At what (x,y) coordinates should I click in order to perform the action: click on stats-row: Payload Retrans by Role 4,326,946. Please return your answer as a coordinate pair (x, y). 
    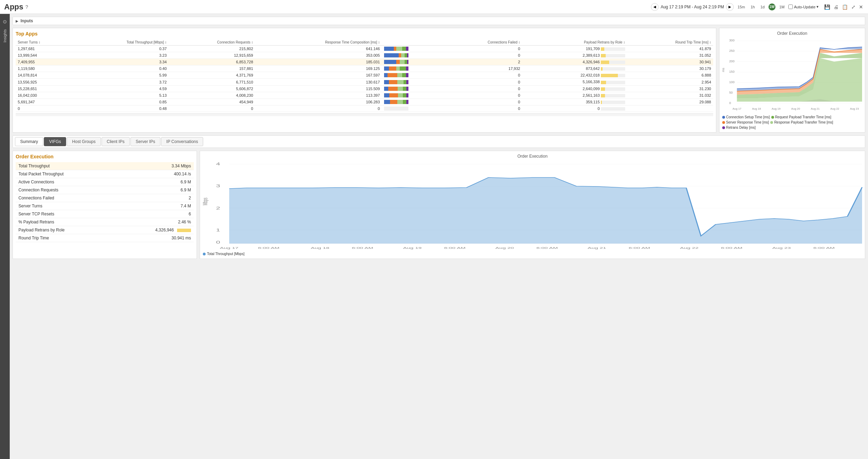
    Looking at the image, I should click on (105, 230).